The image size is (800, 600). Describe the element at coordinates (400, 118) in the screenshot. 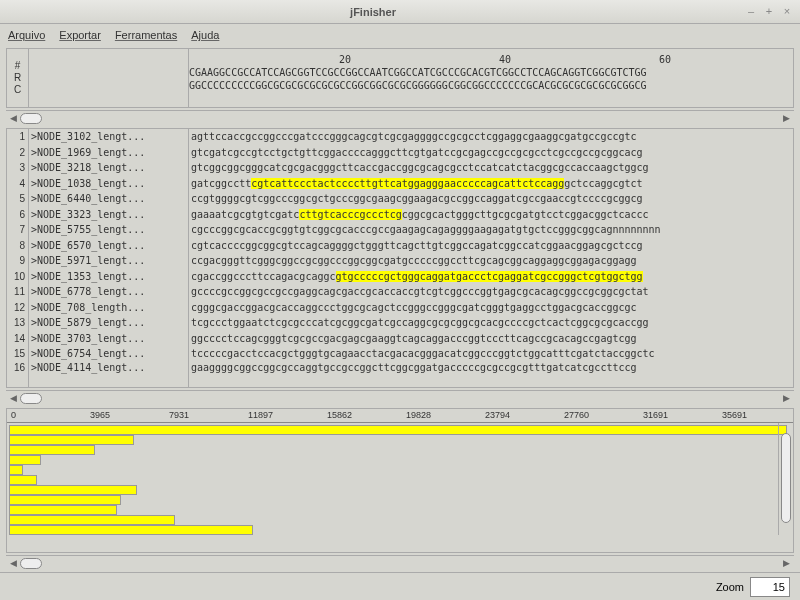

I see `ref-hscroll: ◀ ▶` at that location.